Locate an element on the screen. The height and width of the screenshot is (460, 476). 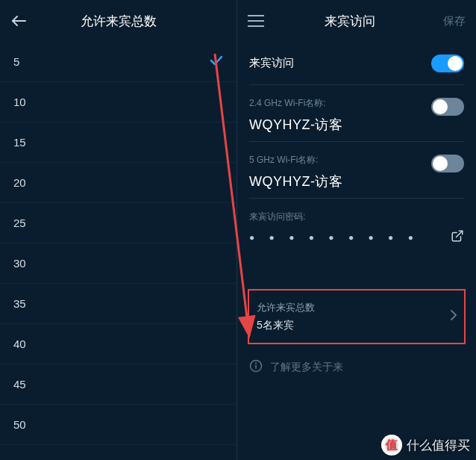
watermark: 值 什么值得买 is located at coordinates (425, 445).